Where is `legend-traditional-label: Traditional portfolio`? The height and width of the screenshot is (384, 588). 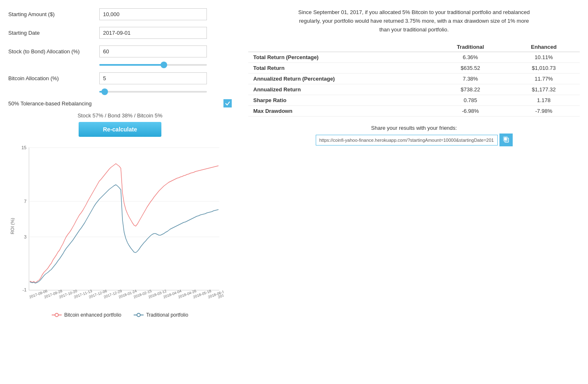 legend-traditional-label: Traditional portfolio is located at coordinates (167, 315).